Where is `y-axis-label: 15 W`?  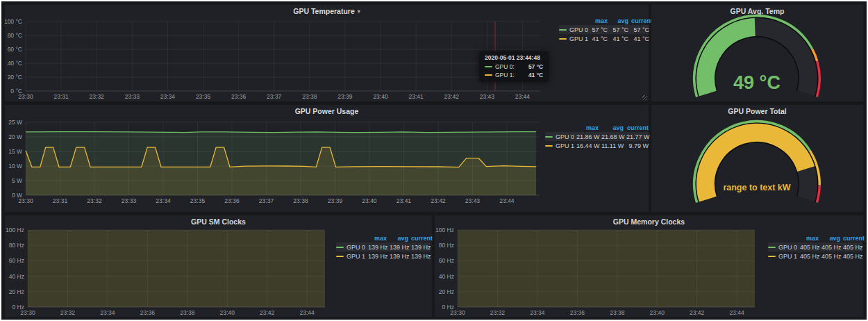 y-axis-label: 15 W is located at coordinates (15, 151).